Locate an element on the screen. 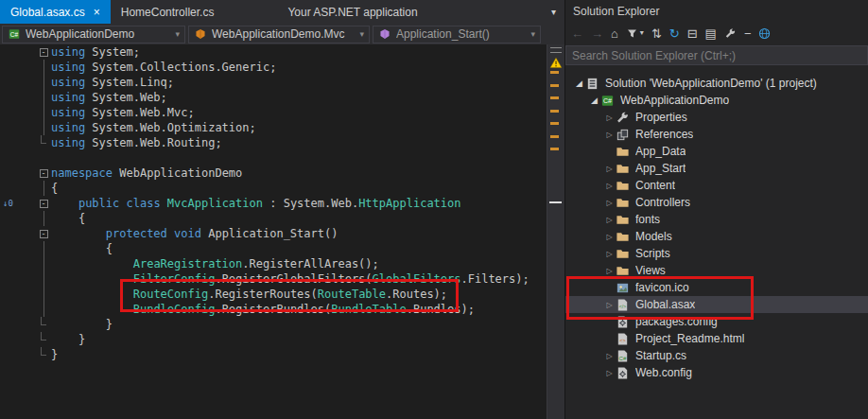  code-line: using System.Web.Mvc; is located at coordinates (273, 113).